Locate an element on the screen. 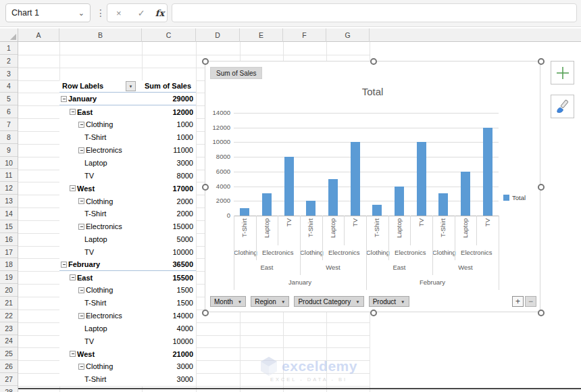 This screenshot has height=392, width=581. pivot-row: January29000 is located at coordinates (128, 99).